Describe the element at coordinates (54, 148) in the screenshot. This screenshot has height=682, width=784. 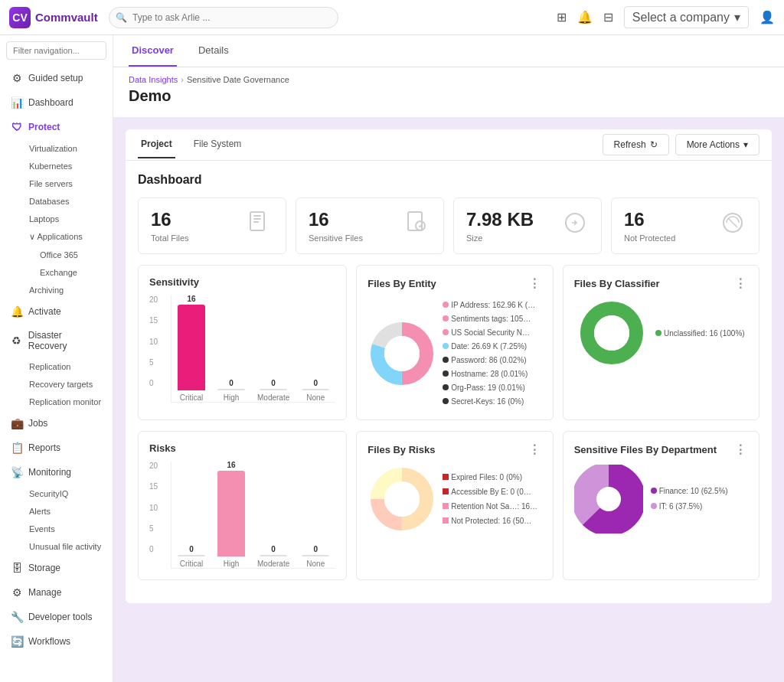
I see `sidebar-label-virtualization: Virtualization` at that location.